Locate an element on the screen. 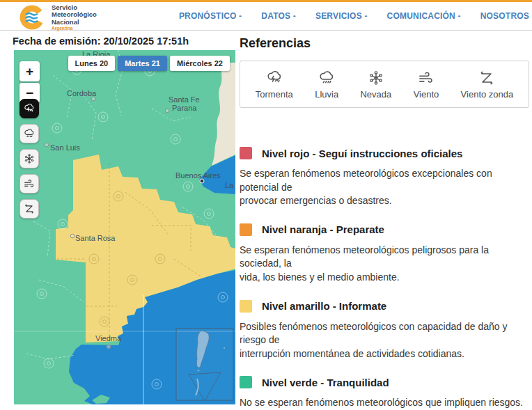 This screenshot has height=410, width=532. level-naranja-title: Nivel naranja - Preparate is located at coordinates (323, 230).